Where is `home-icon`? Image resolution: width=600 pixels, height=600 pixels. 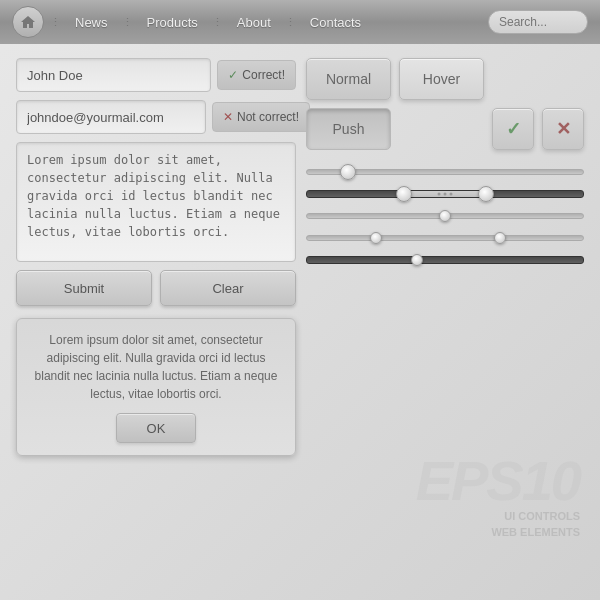 home-icon is located at coordinates (28, 22).